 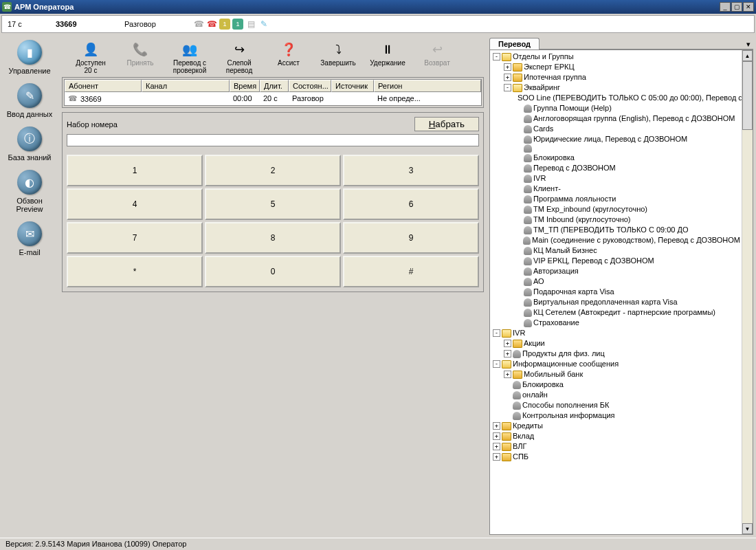 What do you see at coordinates (289, 58) in the screenshot?
I see `toolbar-assist: ❓Ассист` at bounding box center [289, 58].